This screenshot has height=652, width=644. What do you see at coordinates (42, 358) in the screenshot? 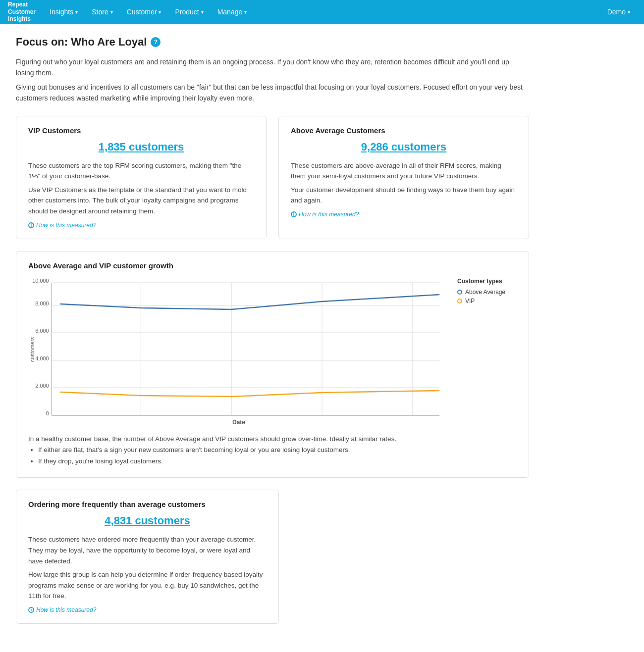
I see `svg-text: 4,000` at bounding box center [42, 358].